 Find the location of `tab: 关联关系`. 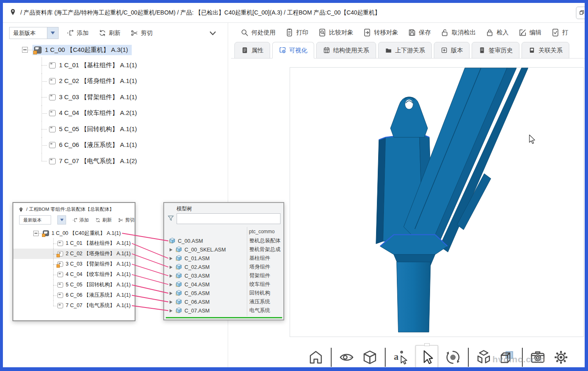

tab: 关联关系 is located at coordinates (545, 50).